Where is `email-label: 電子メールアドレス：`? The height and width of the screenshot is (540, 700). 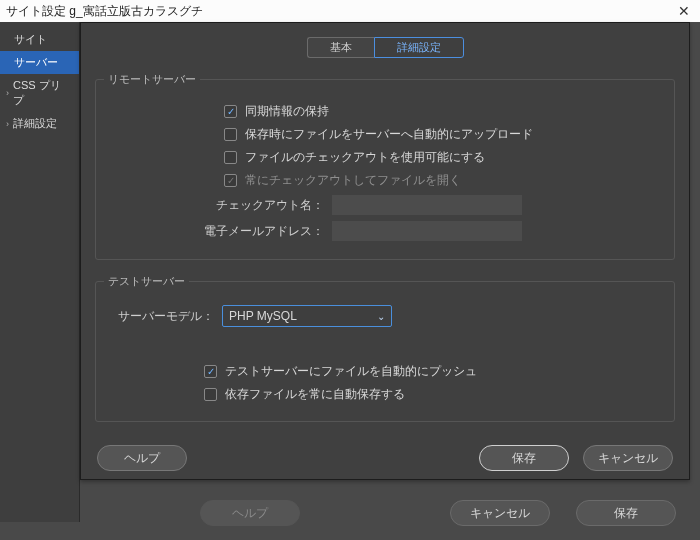
email-label: 電子メールアドレス： is located at coordinates (214, 232).